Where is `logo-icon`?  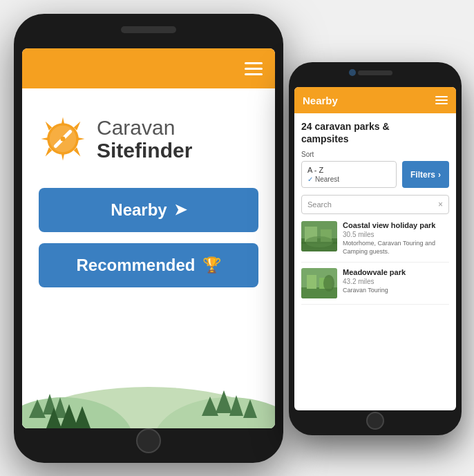 logo-icon is located at coordinates (63, 139).